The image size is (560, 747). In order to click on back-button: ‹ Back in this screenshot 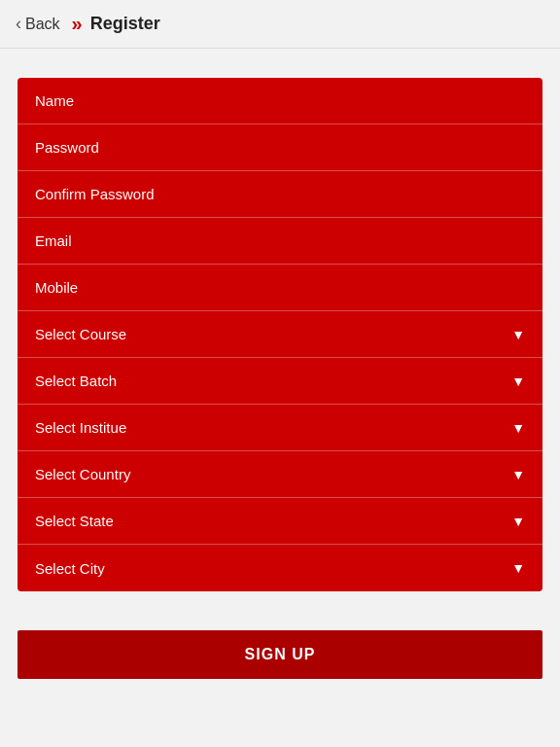, I will do `click(38, 23)`.